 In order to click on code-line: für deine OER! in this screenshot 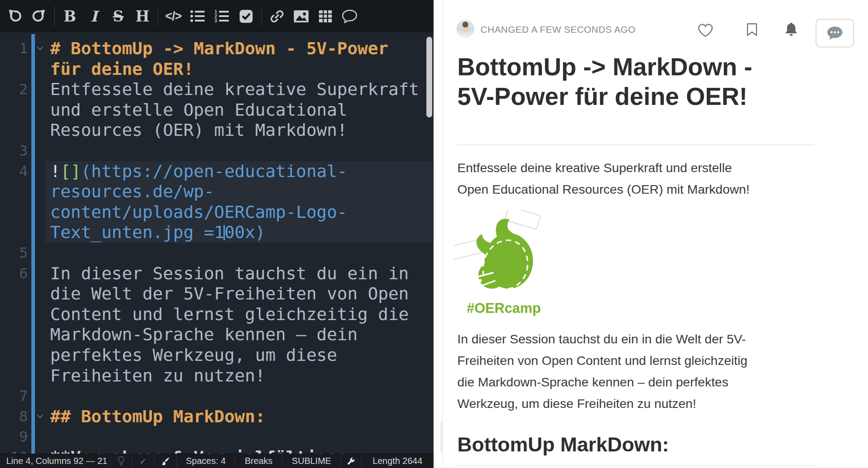, I will do `click(239, 69)`.